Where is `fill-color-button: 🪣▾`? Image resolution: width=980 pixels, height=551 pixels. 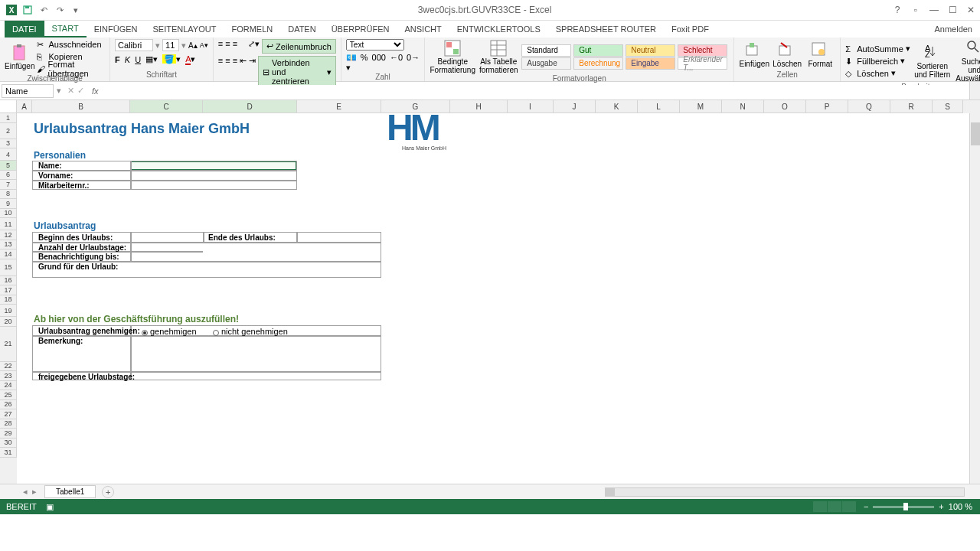 fill-color-button: 🪣▾ is located at coordinates (172, 60).